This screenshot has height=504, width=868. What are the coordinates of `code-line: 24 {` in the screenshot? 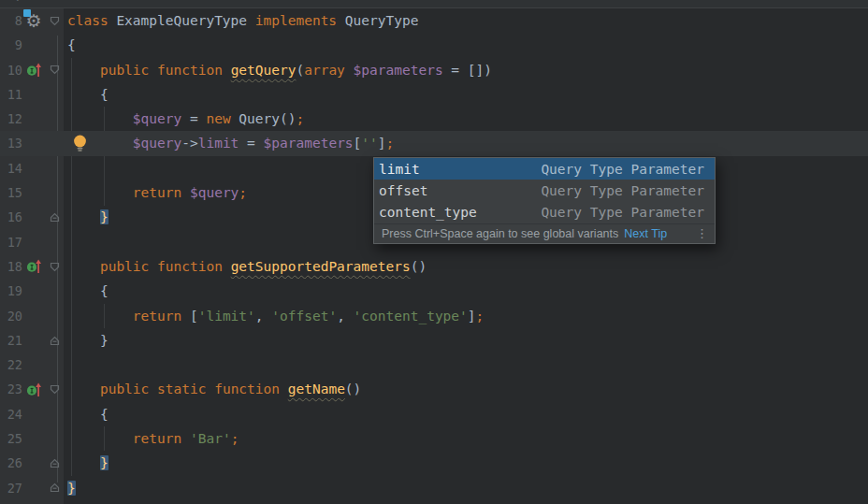 It's located at (434, 414).